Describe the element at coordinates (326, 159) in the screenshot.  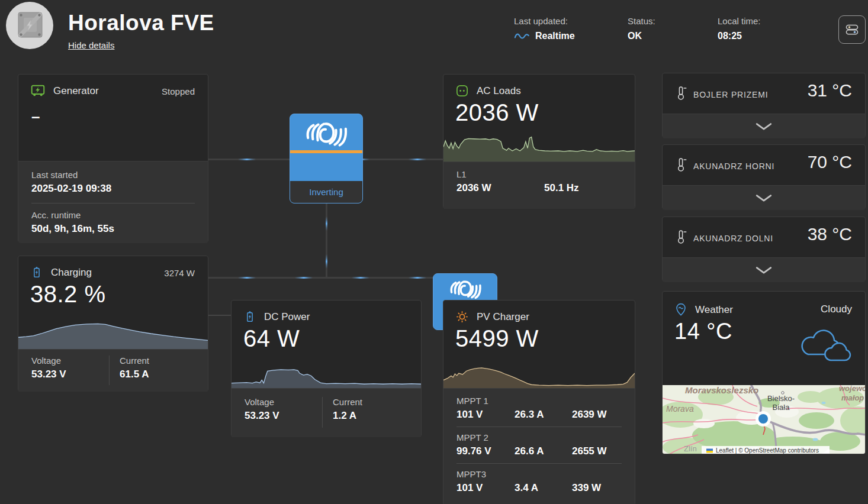
I see `inverter-node: Inverting` at that location.